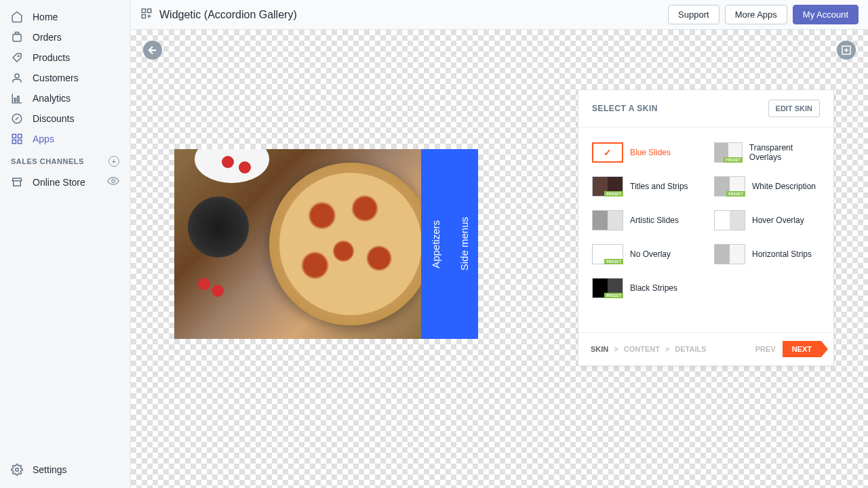 Image resolution: width=868 pixels, height=488 pixels. What do you see at coordinates (17, 78) in the screenshot?
I see `user-icon` at bounding box center [17, 78].